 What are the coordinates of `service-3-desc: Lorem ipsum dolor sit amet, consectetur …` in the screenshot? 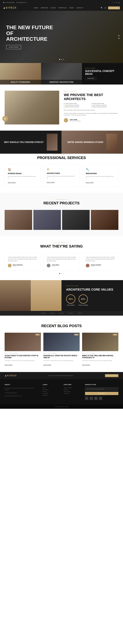 It's located at (100, 177).